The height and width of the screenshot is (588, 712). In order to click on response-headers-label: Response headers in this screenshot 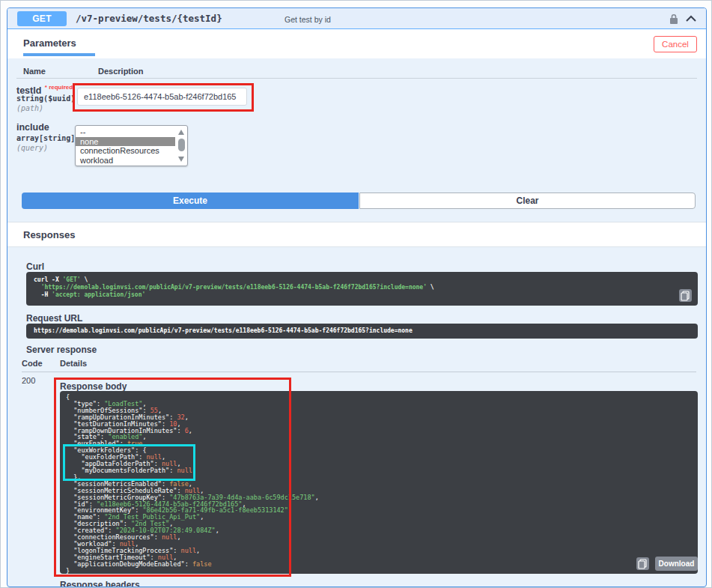, I will do `click(100, 584)`.